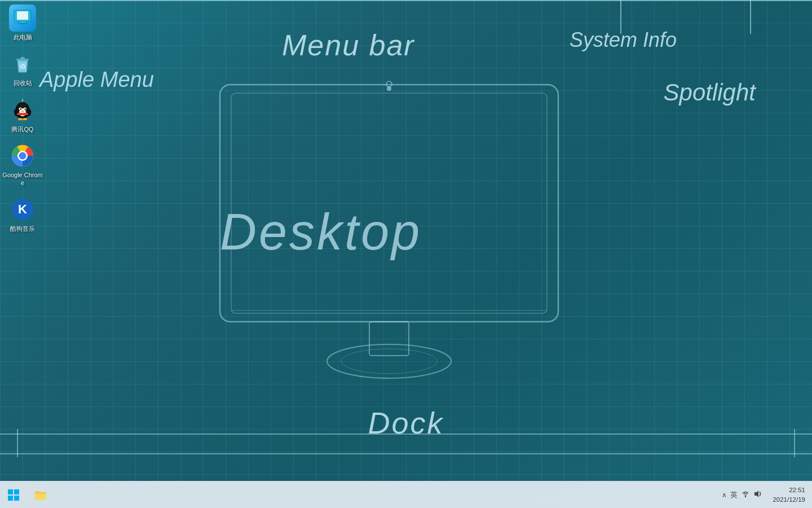  What do you see at coordinates (23, 37) in the screenshot?
I see `my-computer-label: 此电脑` at bounding box center [23, 37].